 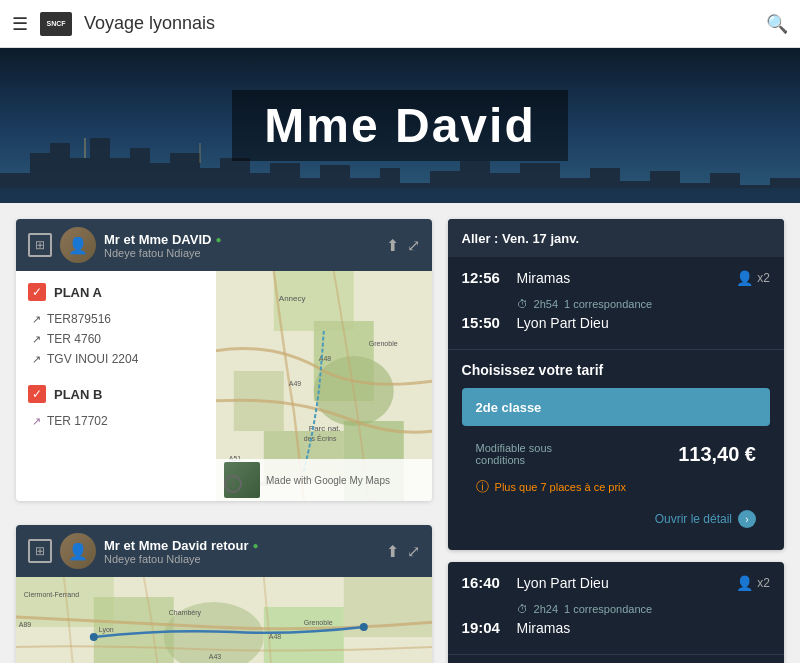 I want to click on svg-text: A89, so click(x=26, y=624).